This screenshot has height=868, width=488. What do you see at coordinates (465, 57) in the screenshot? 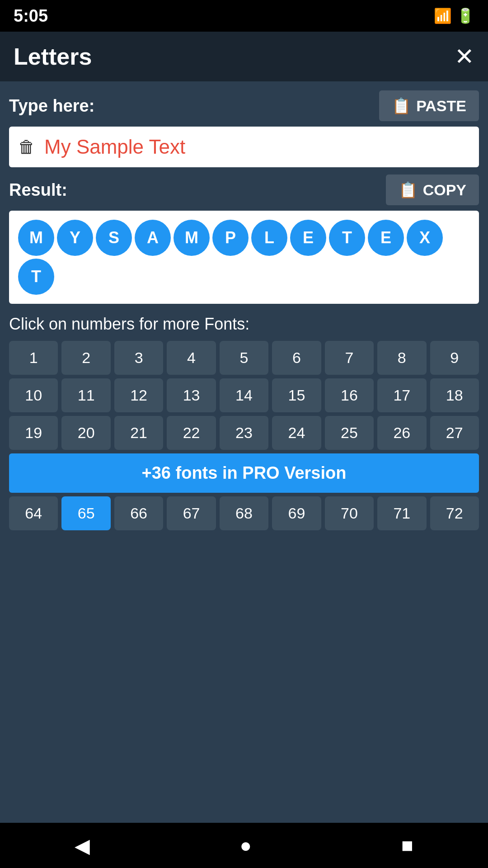
I see `close-button: ✕` at bounding box center [465, 57].